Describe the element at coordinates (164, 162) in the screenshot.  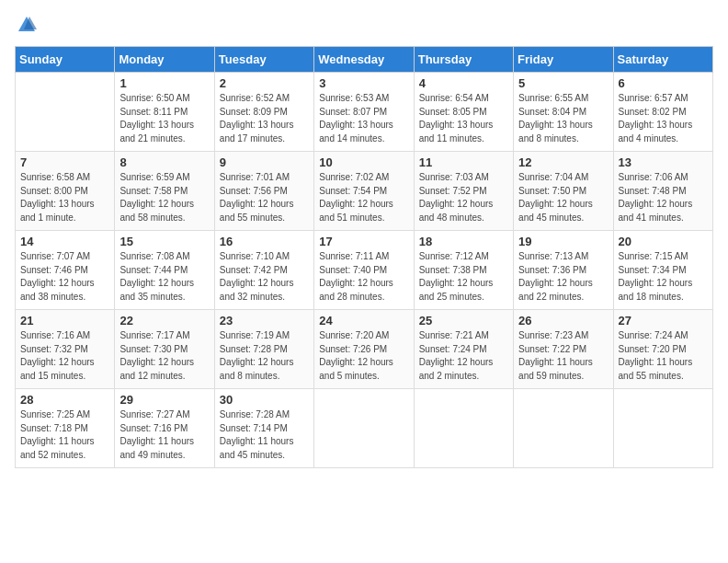
I see `day-number: 8` at that location.